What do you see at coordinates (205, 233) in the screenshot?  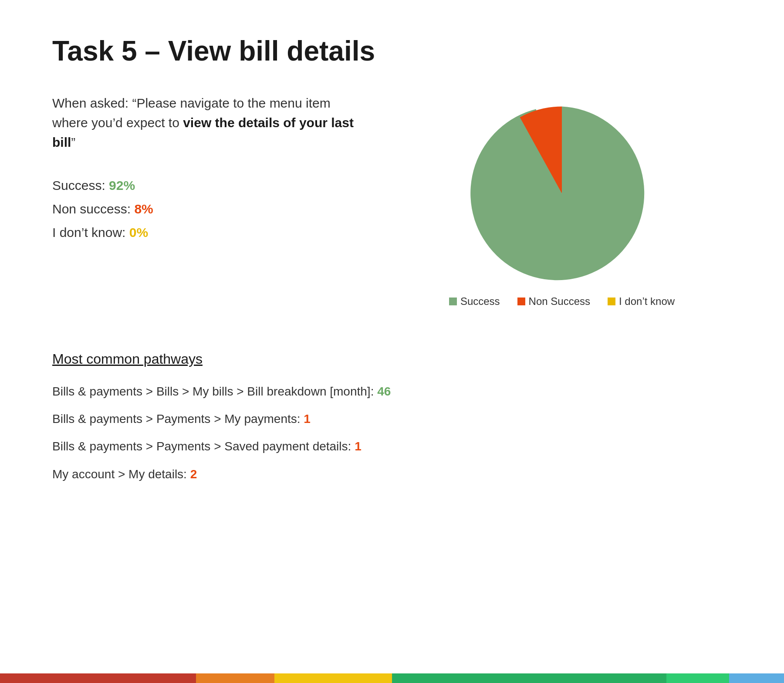 I see `dont-know-stat: I don’t know: 0%` at bounding box center [205, 233].